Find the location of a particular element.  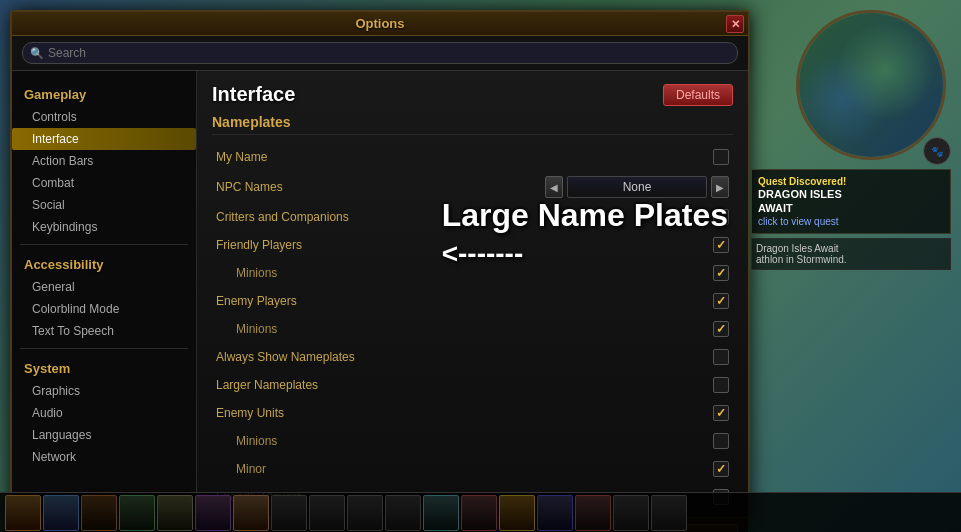

search-icon: 🔍 is located at coordinates (37, 54).